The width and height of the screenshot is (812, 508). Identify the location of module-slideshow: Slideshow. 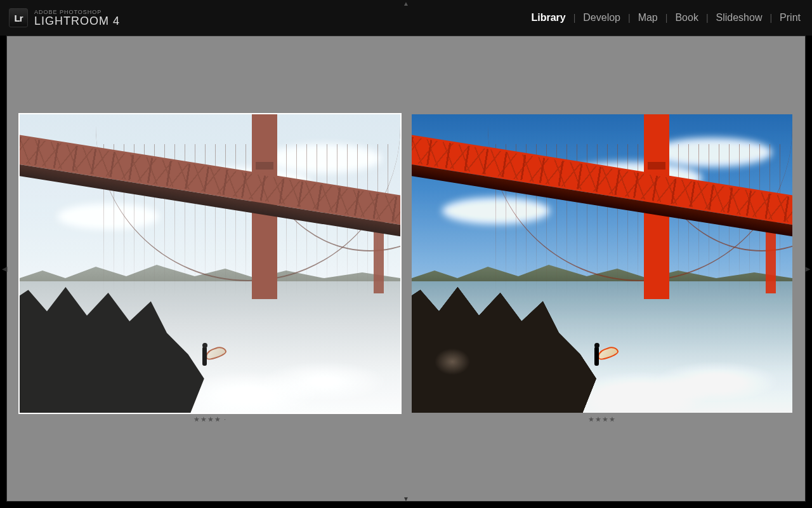
(740, 18).